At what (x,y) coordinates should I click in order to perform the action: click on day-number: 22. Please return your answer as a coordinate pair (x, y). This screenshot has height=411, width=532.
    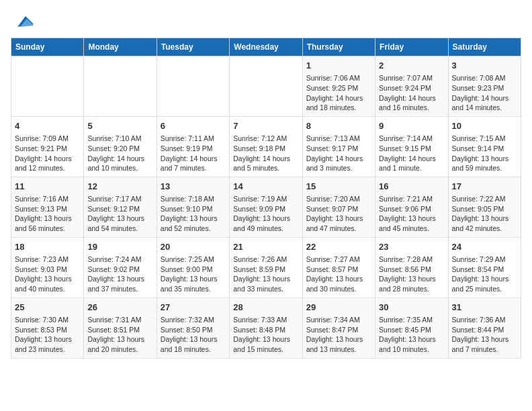
    Looking at the image, I should click on (339, 247).